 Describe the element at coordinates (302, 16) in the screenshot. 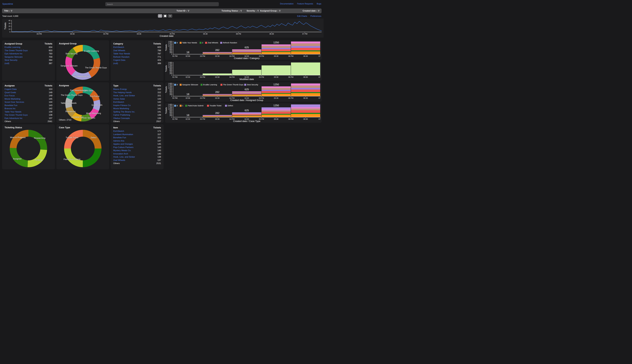

I see `edit-charts-link: Edit Charts` at that location.